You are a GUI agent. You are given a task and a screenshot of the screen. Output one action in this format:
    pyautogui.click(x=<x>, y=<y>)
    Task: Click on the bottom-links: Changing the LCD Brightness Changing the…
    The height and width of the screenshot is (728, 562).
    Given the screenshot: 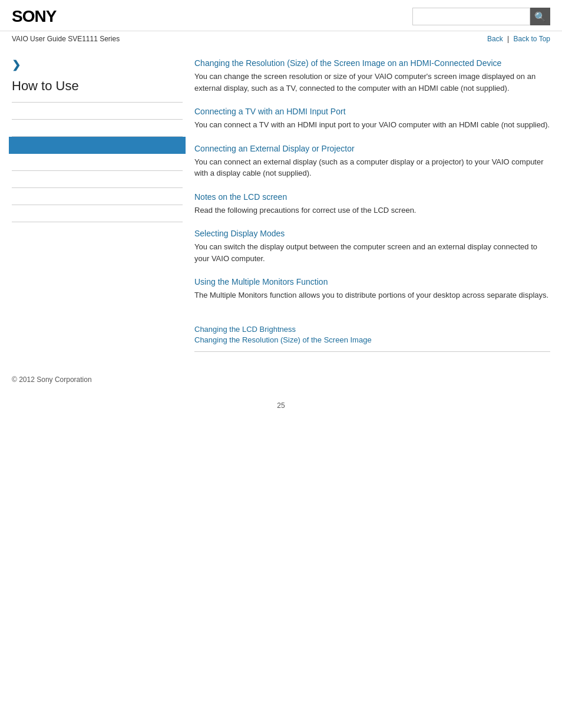 What is the action you would take?
    pyautogui.click(x=372, y=335)
    